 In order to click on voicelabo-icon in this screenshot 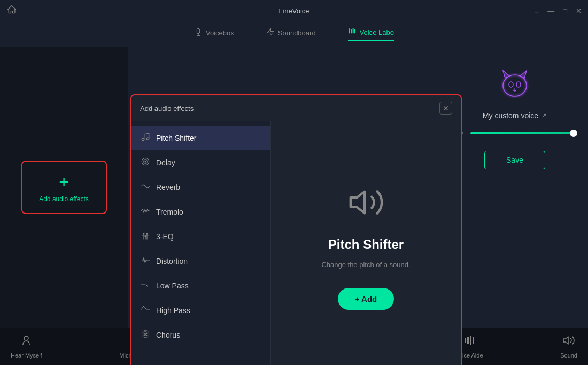, I will do `click(352, 33)`.